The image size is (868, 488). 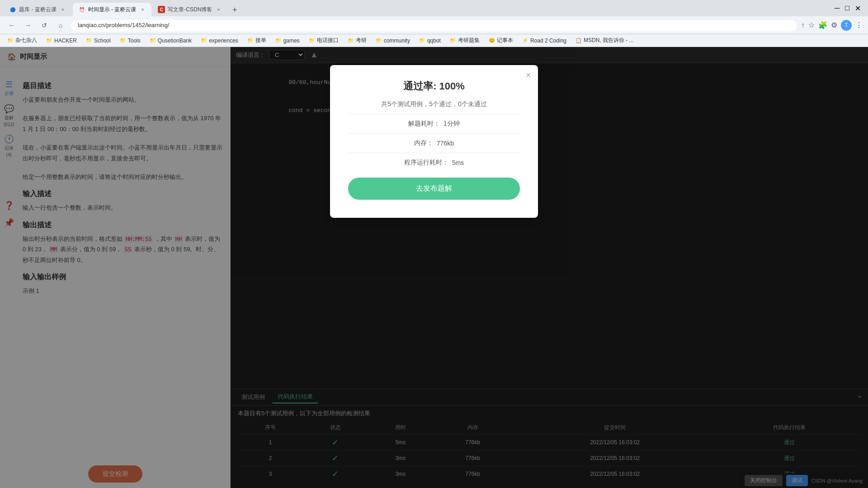 I want to click on result-modal: × 通过率: 100% 共5个测试用例，5个通过，0个未通过 解题耗时： 1分钟…, so click(x=434, y=141).